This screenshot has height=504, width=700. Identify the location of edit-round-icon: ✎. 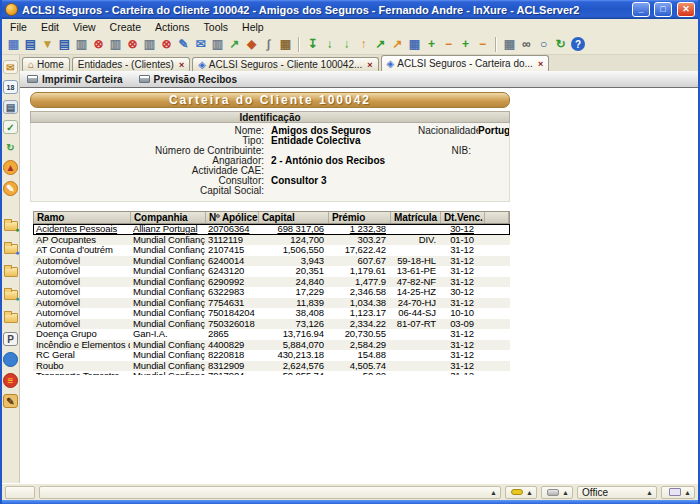
(10, 188).